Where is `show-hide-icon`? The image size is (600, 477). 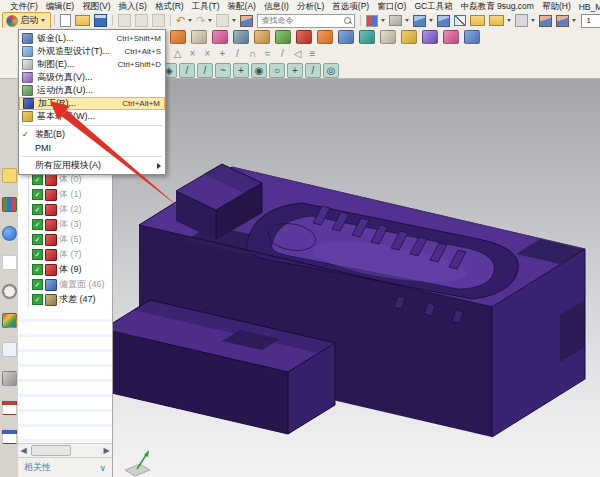 show-hide-icon is located at coordinates (478, 20).